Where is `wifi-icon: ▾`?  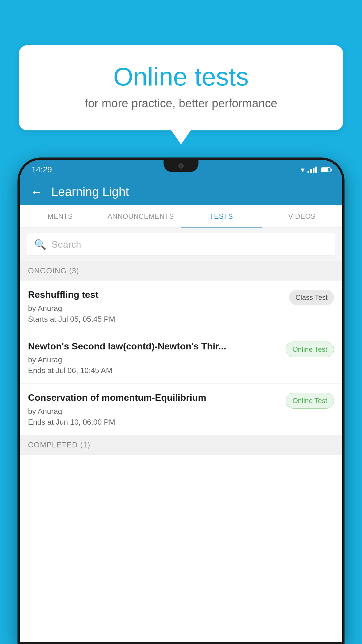
wifi-icon: ▾ is located at coordinates (303, 170).